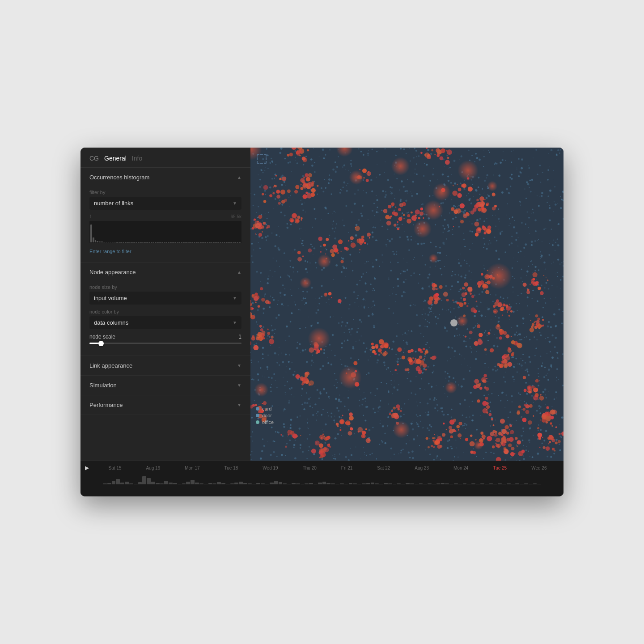  What do you see at coordinates (137, 158) in the screenshot?
I see `tab-info: Info` at bounding box center [137, 158].